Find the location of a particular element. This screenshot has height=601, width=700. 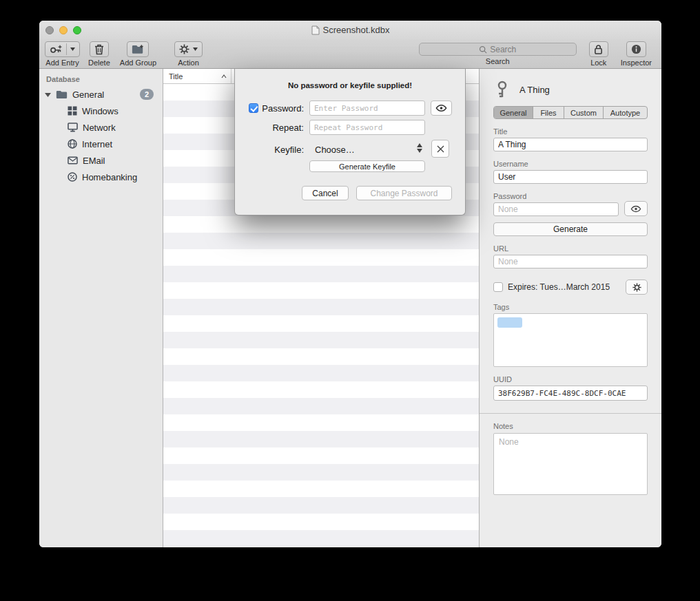

document-icon is located at coordinates (316, 30).